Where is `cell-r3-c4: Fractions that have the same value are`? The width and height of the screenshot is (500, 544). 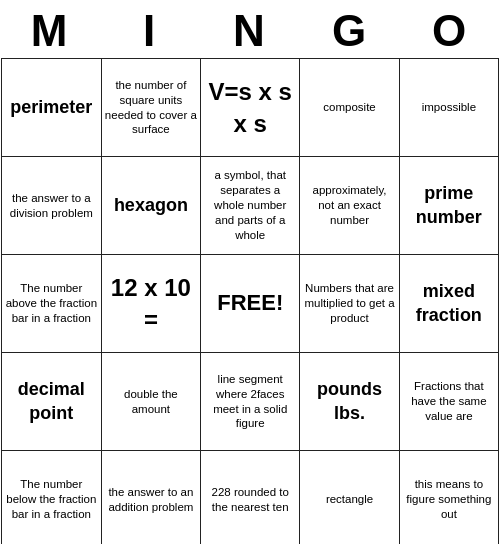
cell-r3-c4: Fractions that have the same value are is located at coordinates (448, 402).